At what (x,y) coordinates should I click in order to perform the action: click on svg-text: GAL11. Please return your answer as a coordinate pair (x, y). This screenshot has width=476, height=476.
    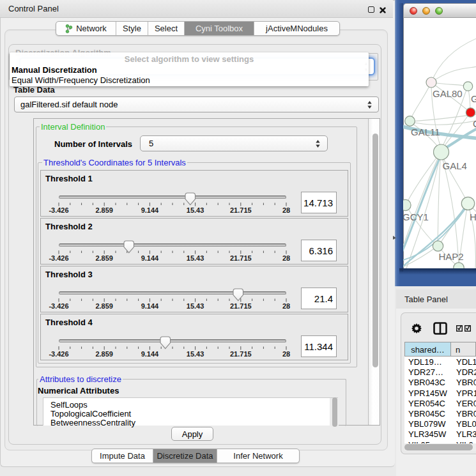
    Looking at the image, I should click on (426, 132).